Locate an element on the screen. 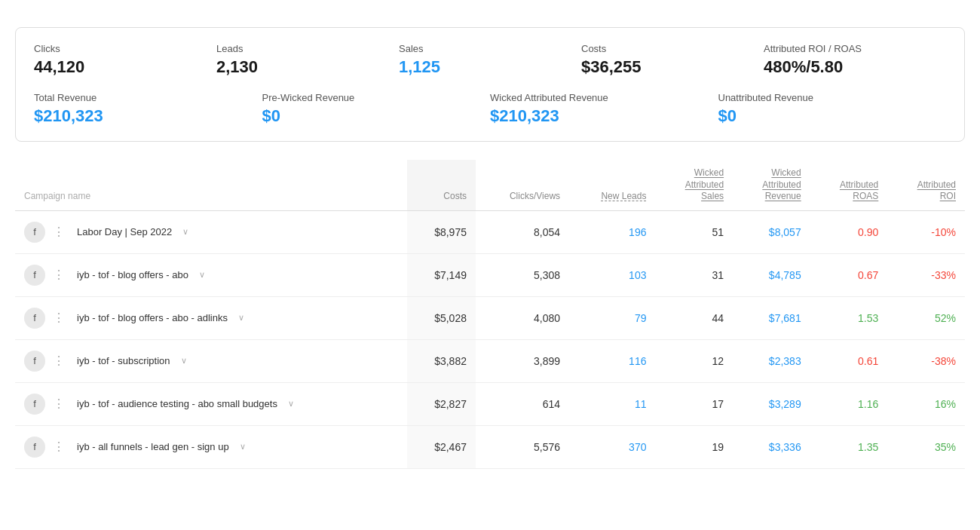 The width and height of the screenshot is (980, 530). stat-value: 1,125 is located at coordinates (490, 67).